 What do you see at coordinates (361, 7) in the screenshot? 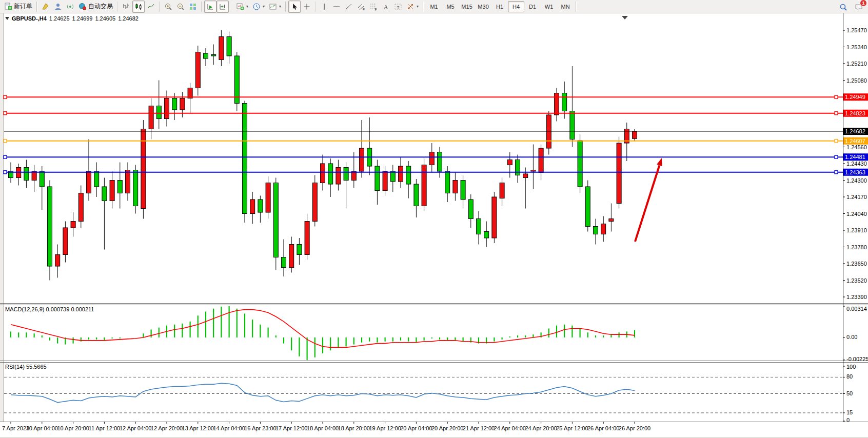
I see `channel-button: E` at bounding box center [361, 7].